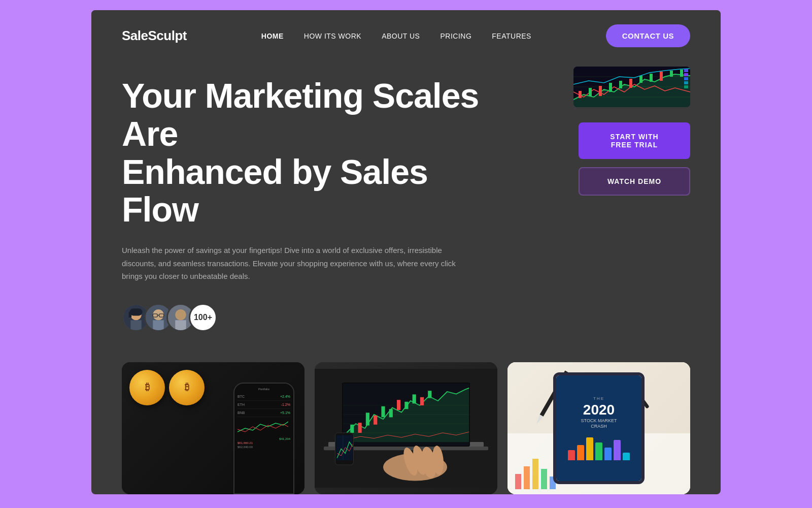  I want to click on avatars-row: 100+, so click(315, 318).